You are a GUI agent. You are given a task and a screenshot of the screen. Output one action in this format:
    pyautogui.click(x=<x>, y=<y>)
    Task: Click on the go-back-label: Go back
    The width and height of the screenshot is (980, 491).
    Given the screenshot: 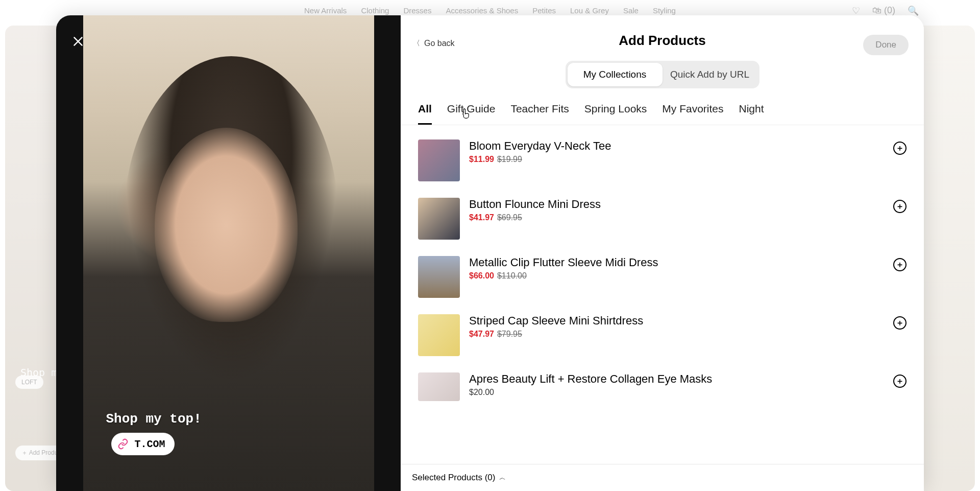 What is the action you would take?
    pyautogui.click(x=439, y=43)
    